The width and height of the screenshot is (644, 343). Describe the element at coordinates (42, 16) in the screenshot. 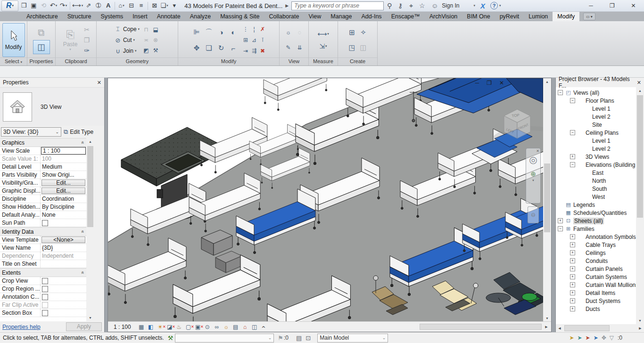

I see `ribbon-tab: Architecture` at that location.